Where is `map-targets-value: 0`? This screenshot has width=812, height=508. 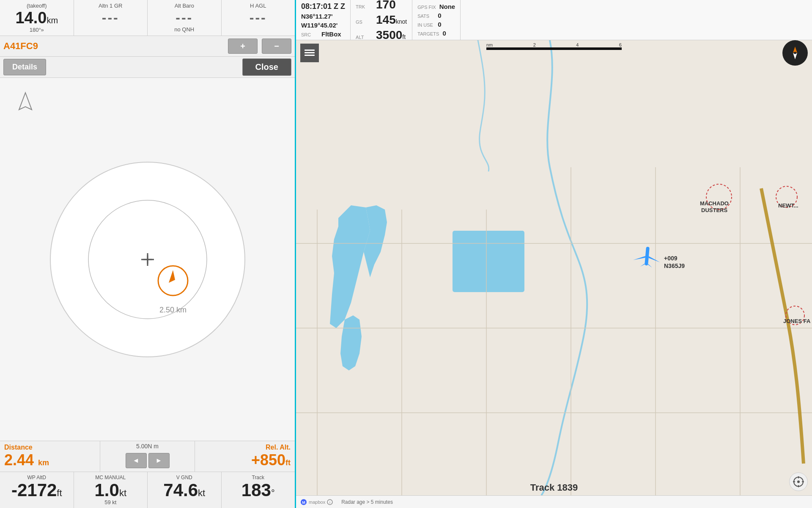
map-targets-value: 0 is located at coordinates (444, 33).